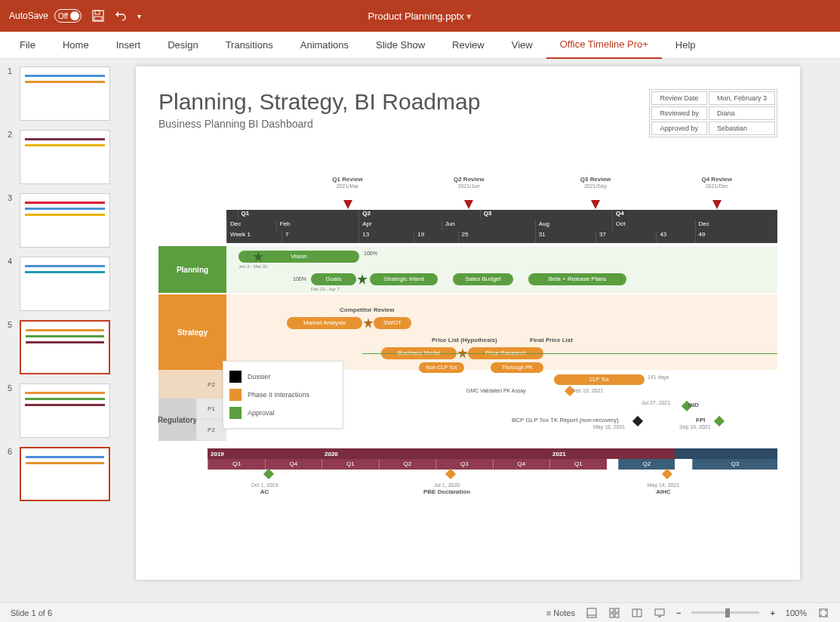 The image size is (840, 622). Describe the element at coordinates (235, 413) in the screenshot. I see `legend-swatch-approval` at that location.